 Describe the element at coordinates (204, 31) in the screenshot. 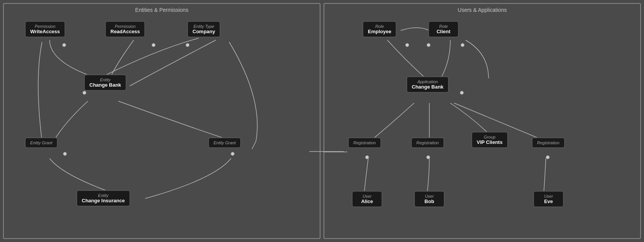

I see `node-name-label: Company` at that location.